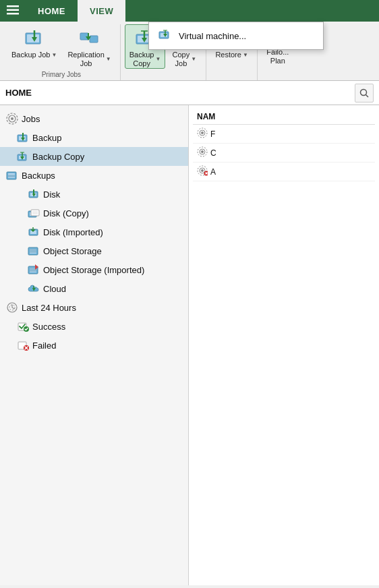 The width and height of the screenshot is (379, 588). Describe the element at coordinates (94, 194) in the screenshot. I see `sidebar-item-disk: Disk` at that location.